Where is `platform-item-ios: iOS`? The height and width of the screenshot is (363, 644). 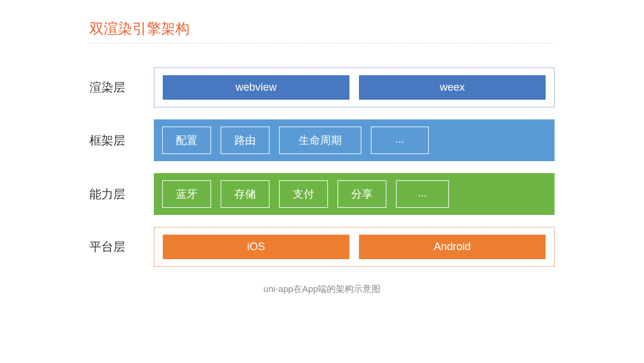
platform-item-ios: iOS is located at coordinates (256, 247).